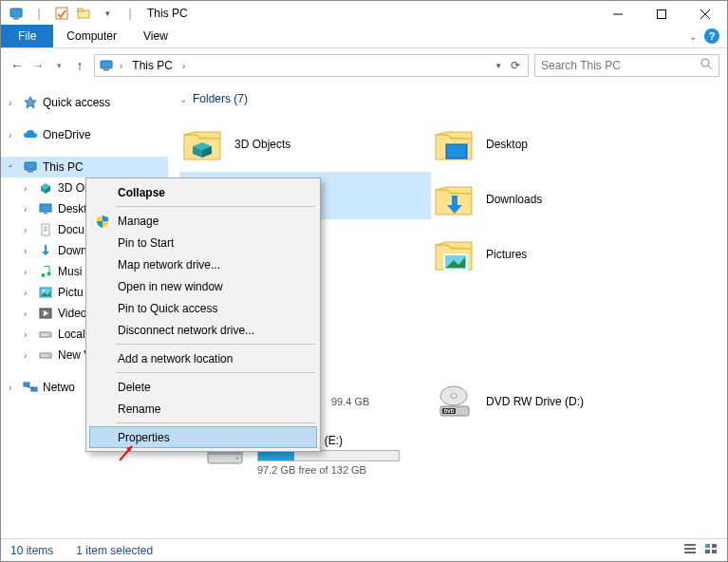 This screenshot has width=728, height=562. Describe the element at coordinates (152, 66) in the screenshot. I see `breadcrumb-location: This PC` at that location.